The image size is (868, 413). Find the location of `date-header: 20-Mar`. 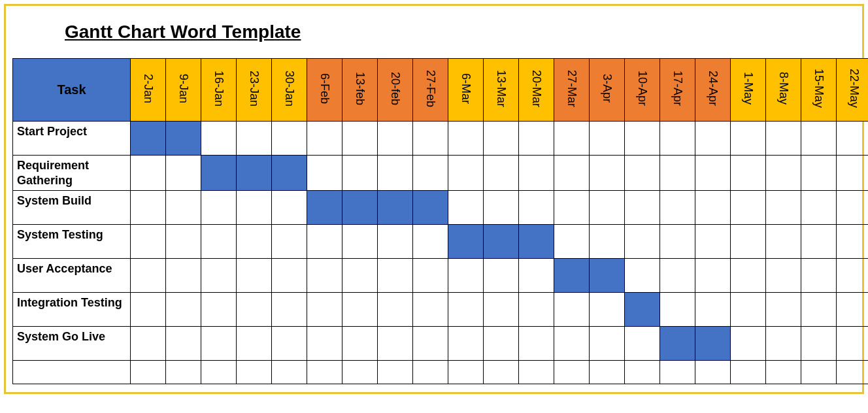

date-header: 20-Mar is located at coordinates (537, 90).